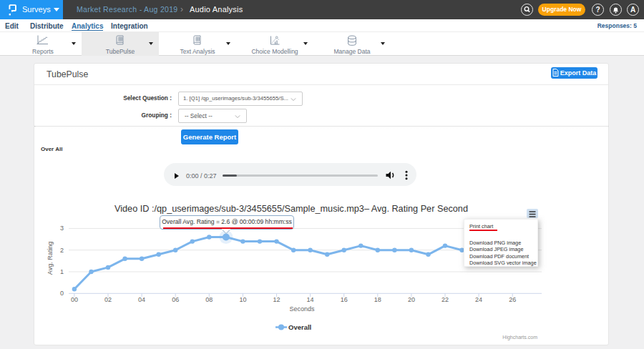 Image resolution: width=644 pixels, height=349 pixels. What do you see at coordinates (302, 309) in the screenshot?
I see `svg-text: Seconds` at bounding box center [302, 309].